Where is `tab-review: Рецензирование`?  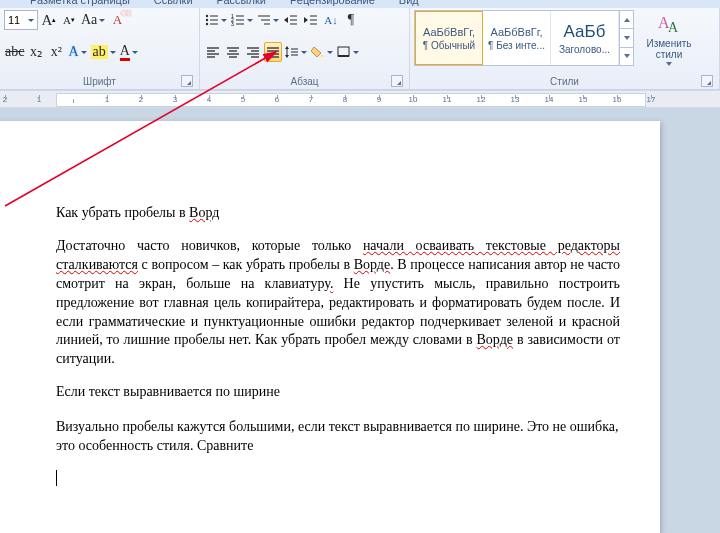 tab-review: Рецензирование is located at coordinates (332, 4).